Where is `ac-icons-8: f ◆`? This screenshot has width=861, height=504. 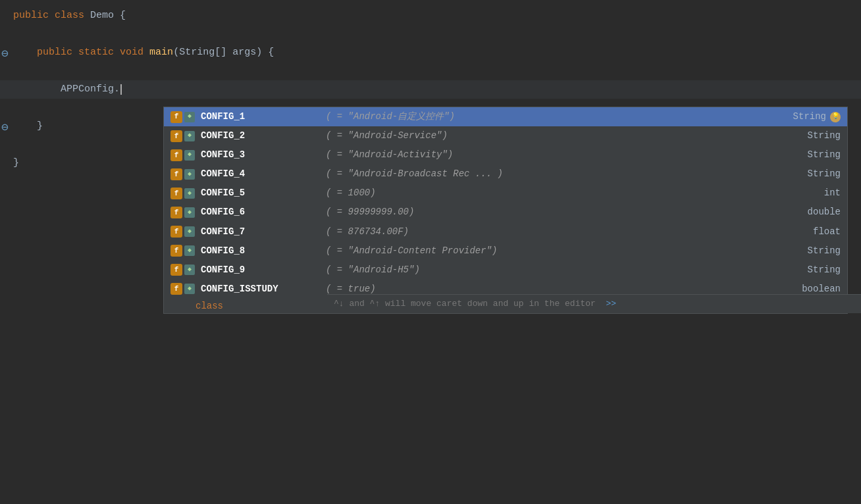
ac-icons-8: f ◆ is located at coordinates (184, 251).